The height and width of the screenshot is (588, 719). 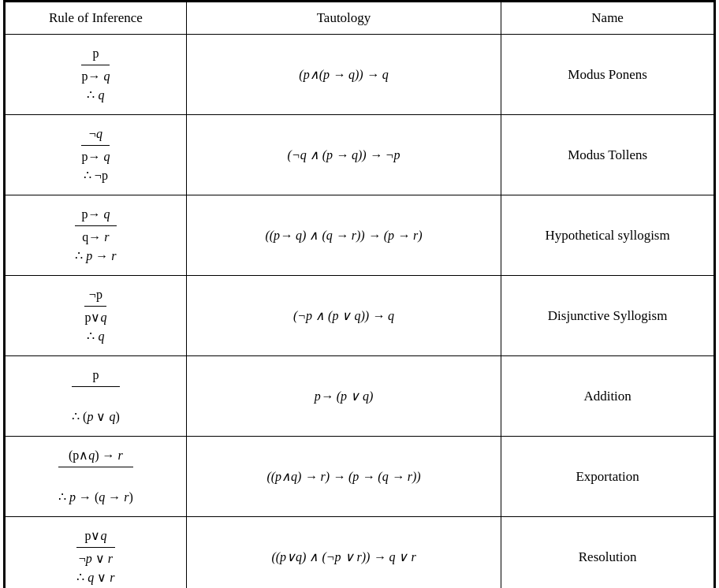 I want to click on name-cell-disj-syllogism: Disjunctive Syllogism, so click(x=608, y=316).